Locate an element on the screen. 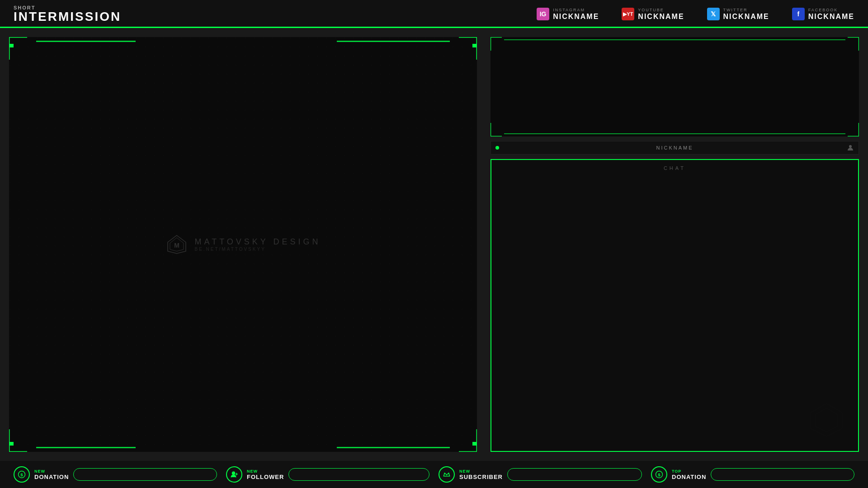 Image resolution: width=868 pixels, height=488 pixels. top-donation-icon-wrap: $ is located at coordinates (659, 474).